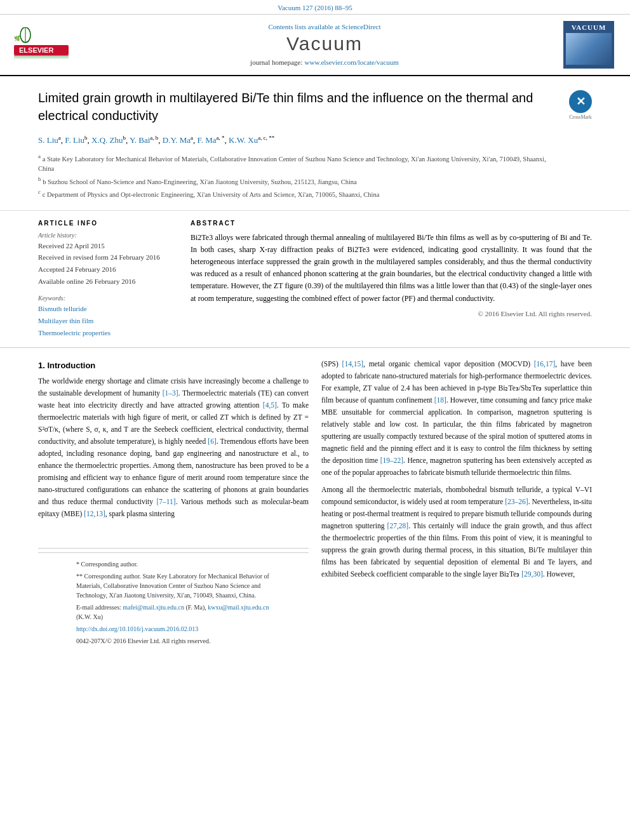  Describe the element at coordinates (589, 49) in the screenshot. I see `cover-thumbnail` at that location.